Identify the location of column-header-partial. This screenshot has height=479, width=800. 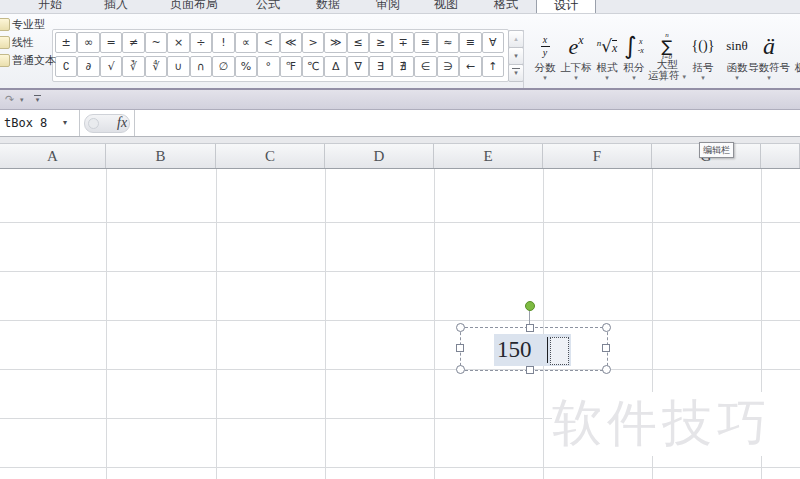
(780, 156).